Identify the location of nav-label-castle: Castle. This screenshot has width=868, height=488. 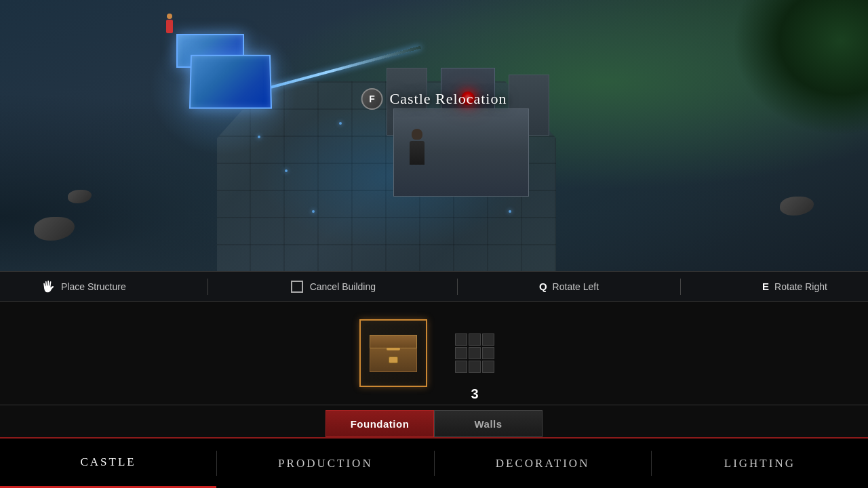
(108, 462).